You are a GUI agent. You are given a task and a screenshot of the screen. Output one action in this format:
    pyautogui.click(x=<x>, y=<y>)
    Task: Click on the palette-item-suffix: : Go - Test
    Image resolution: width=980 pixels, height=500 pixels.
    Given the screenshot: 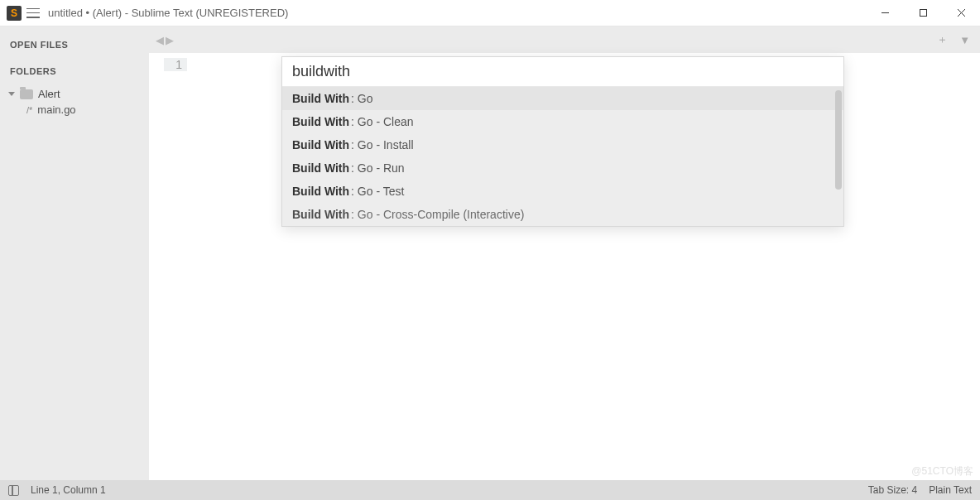 What is the action you would take?
    pyautogui.click(x=377, y=191)
    